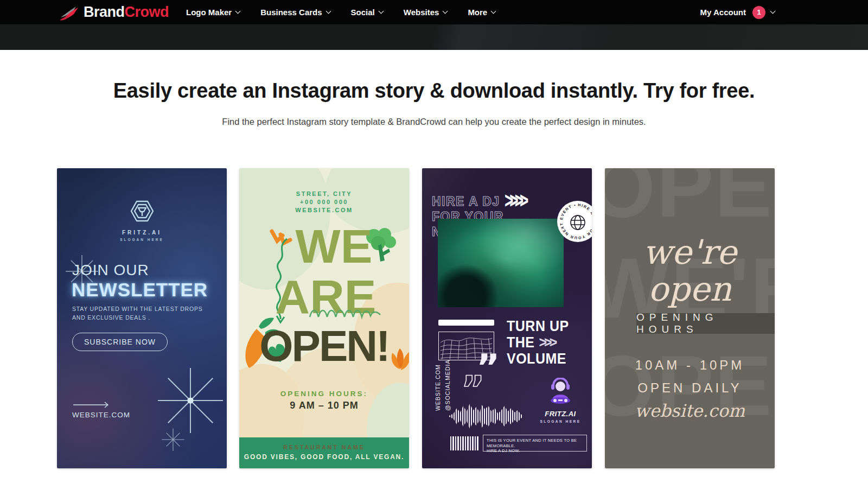 This screenshot has height=483, width=868. Describe the element at coordinates (92, 405) in the screenshot. I see `right-arrow-icon` at that location.